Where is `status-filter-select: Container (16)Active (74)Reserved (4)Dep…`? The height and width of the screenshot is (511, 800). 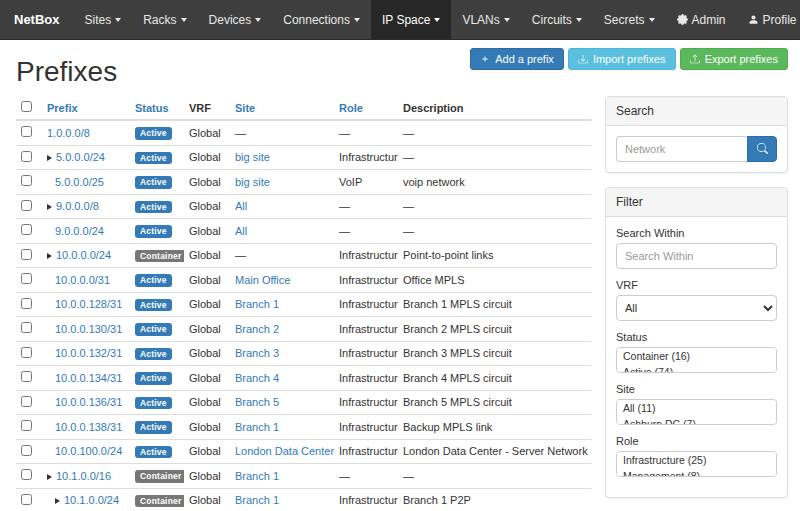
status-filter-select: Container (16)Active (74)Reserved (4)Dep… is located at coordinates (696, 360).